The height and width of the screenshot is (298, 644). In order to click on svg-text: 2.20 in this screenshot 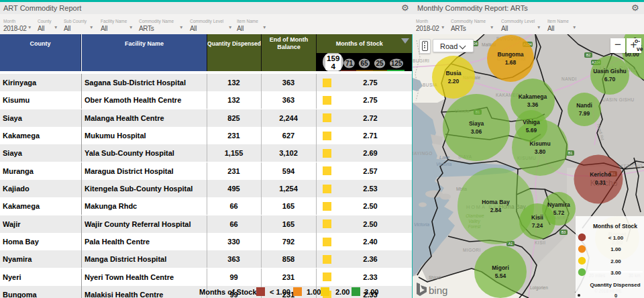, I will do `click(453, 81)`.